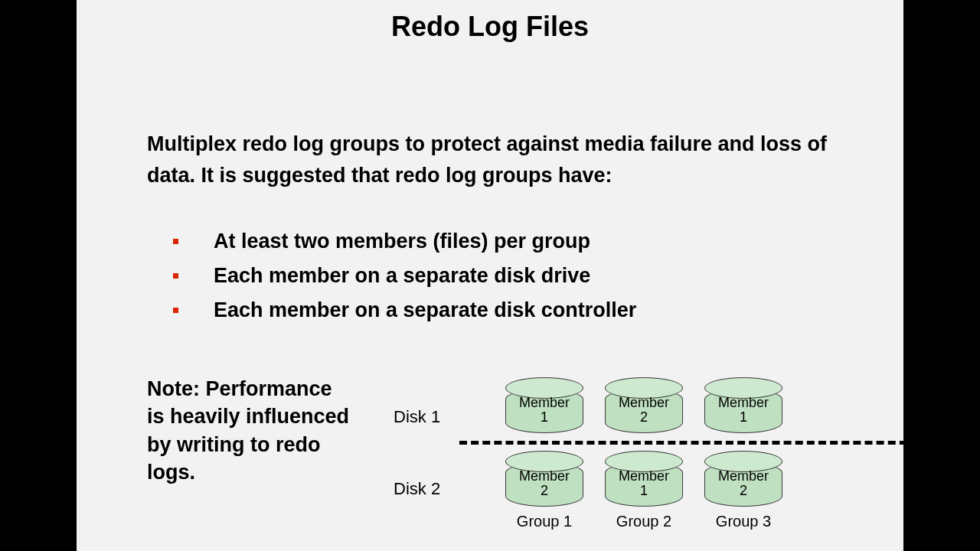  What do you see at coordinates (490, 27) in the screenshot?
I see `slide-title: Redo Log Files` at bounding box center [490, 27].